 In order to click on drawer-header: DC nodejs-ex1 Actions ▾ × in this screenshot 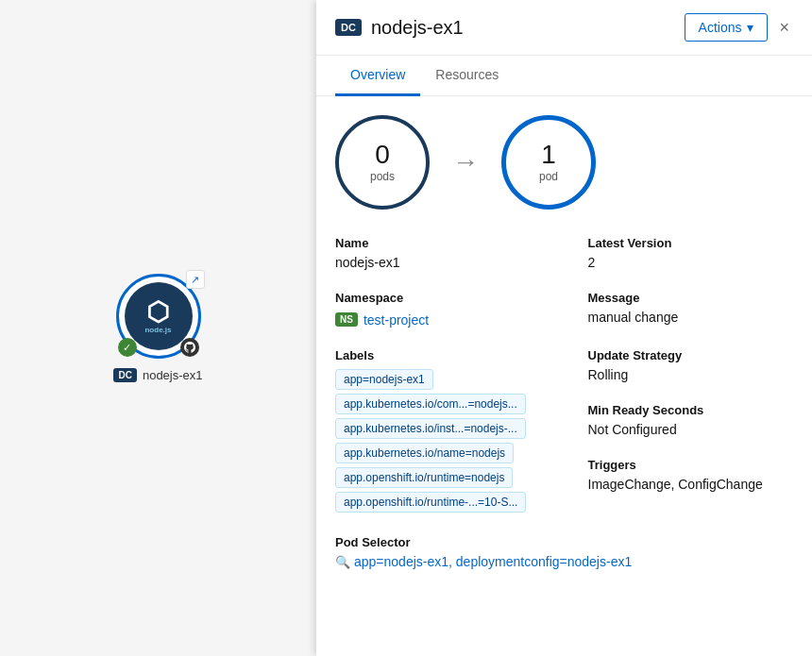, I will do `click(565, 28)`.